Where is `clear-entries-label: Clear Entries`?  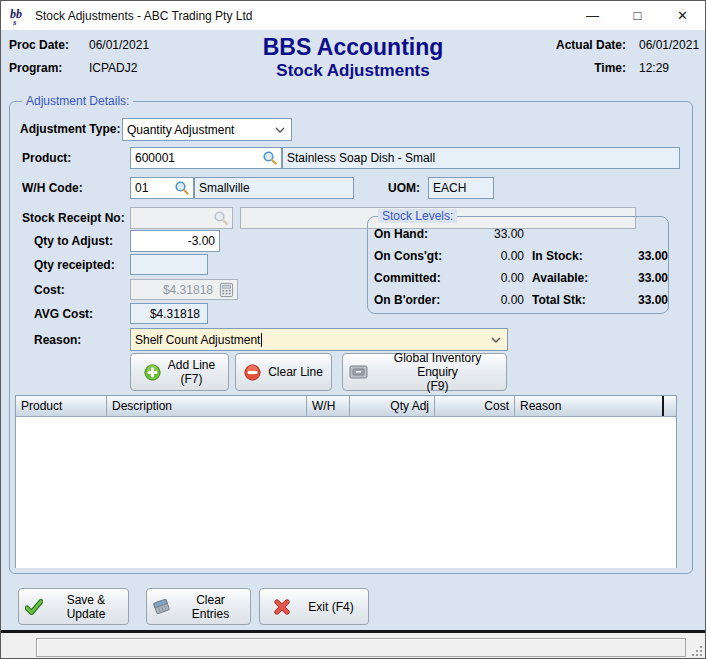
clear-entries-label: Clear Entries is located at coordinates (210, 607).